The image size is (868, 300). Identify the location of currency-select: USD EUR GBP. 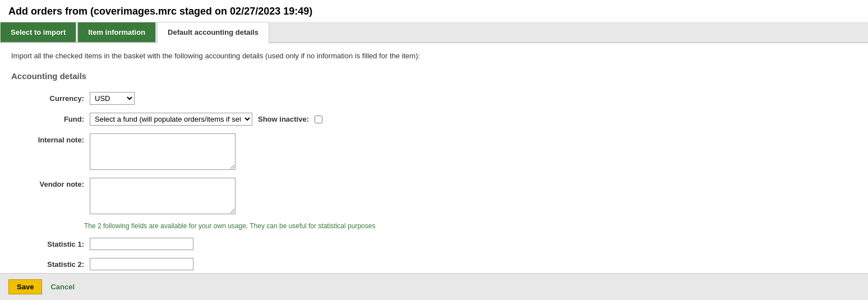
(112, 99).